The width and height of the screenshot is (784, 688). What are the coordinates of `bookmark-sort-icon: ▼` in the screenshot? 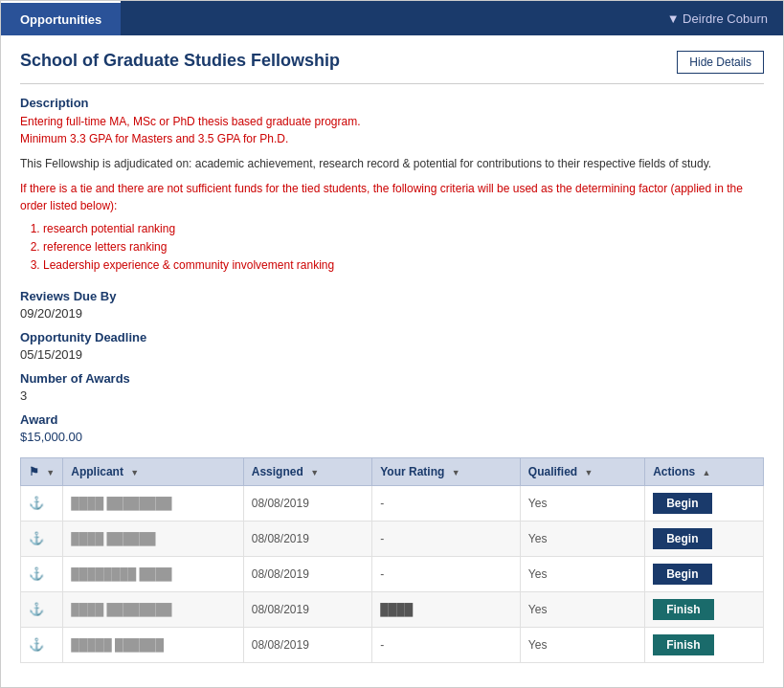 It's located at (50, 473).